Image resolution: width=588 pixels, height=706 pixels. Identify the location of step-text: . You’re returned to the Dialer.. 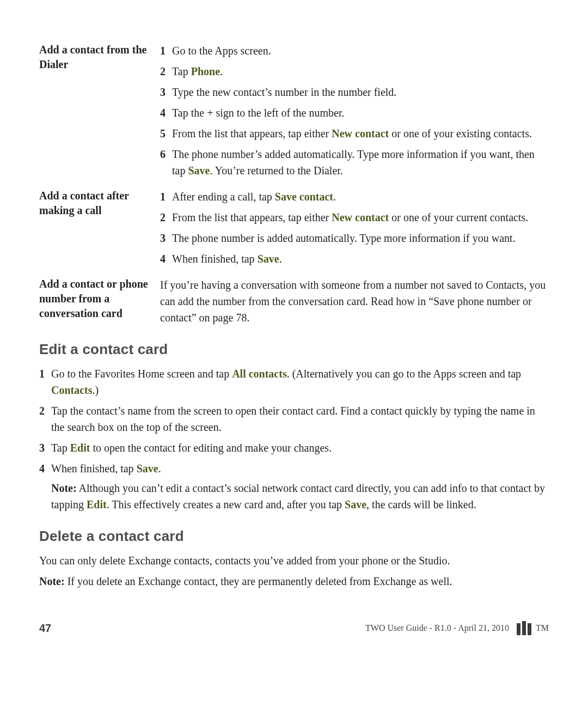
(276, 171).